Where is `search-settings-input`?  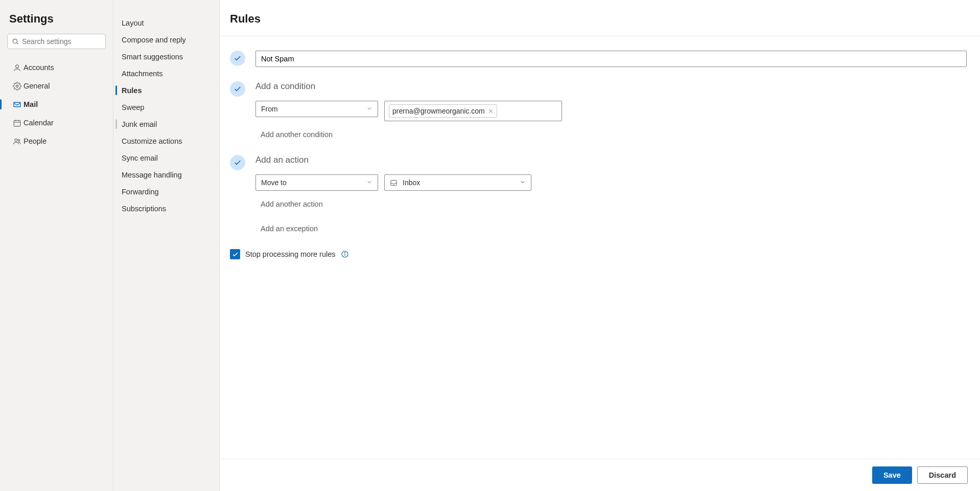 search-settings-input is located at coordinates (61, 41).